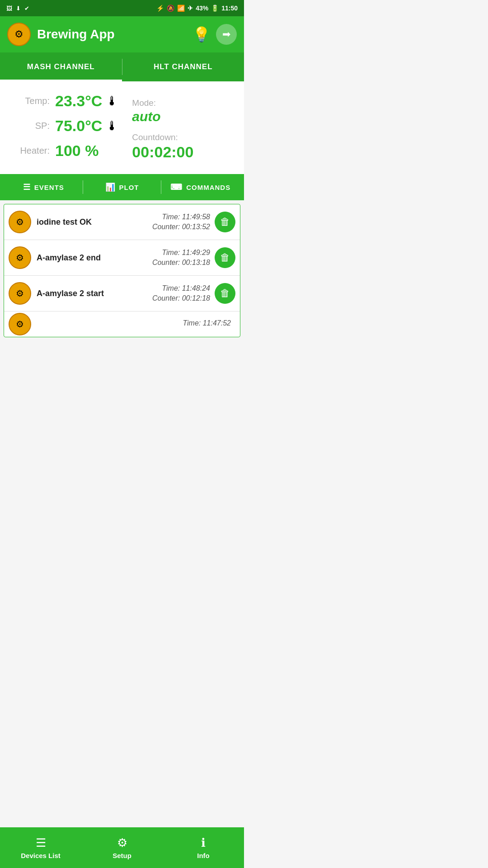  What do you see at coordinates (122, 324) in the screenshot?
I see `table-row: ⚙ Time: 11:47:52` at bounding box center [122, 324].